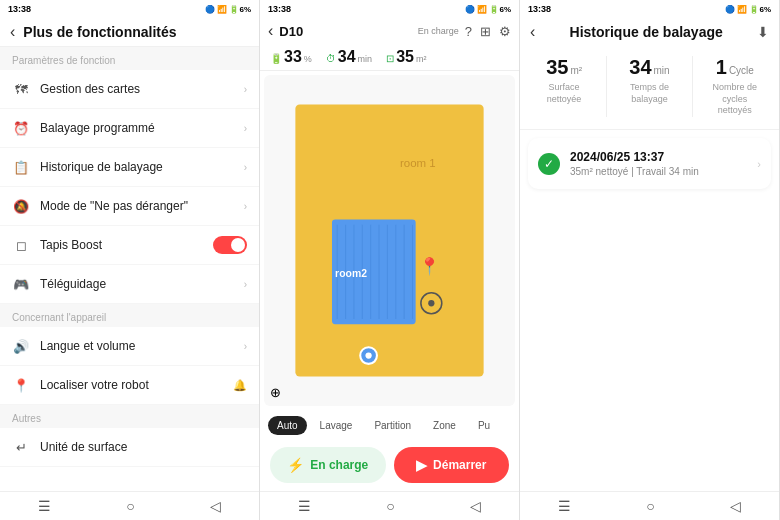 The width and height of the screenshot is (780, 520). I want to click on status-bar-p1: 13:38 🔵 📶 🔋6%, so click(130, 9).